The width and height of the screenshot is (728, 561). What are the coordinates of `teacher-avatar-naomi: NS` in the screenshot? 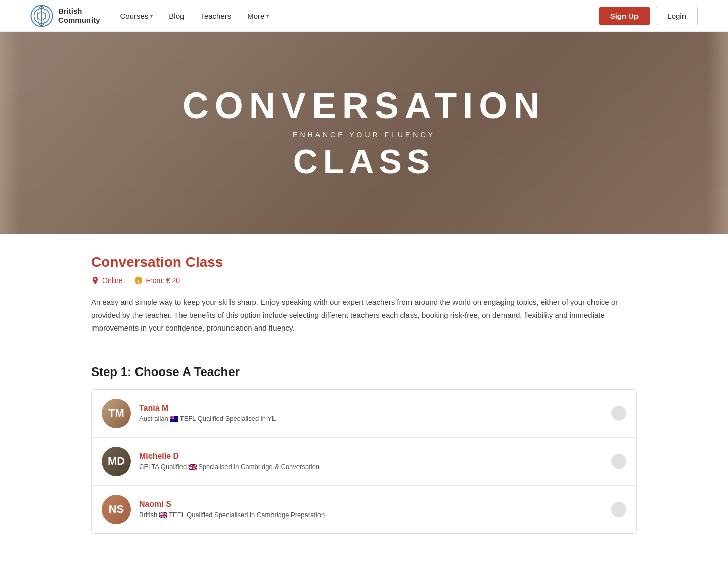 It's located at (116, 509).